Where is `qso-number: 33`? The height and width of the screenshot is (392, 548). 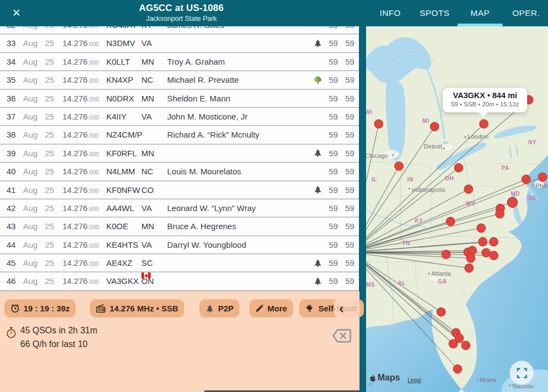 qso-number: 33 is located at coordinates (11, 43).